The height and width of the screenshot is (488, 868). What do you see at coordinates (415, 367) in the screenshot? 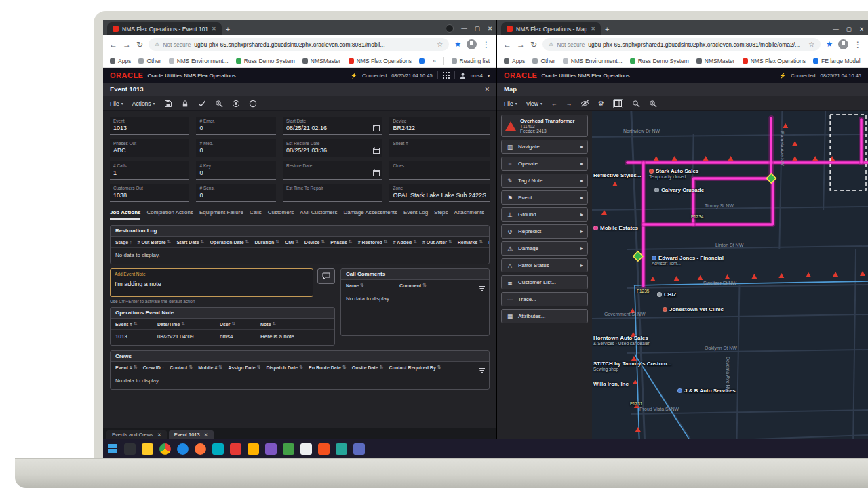
I see `column-header: Contact Required By⇅` at bounding box center [415, 367].